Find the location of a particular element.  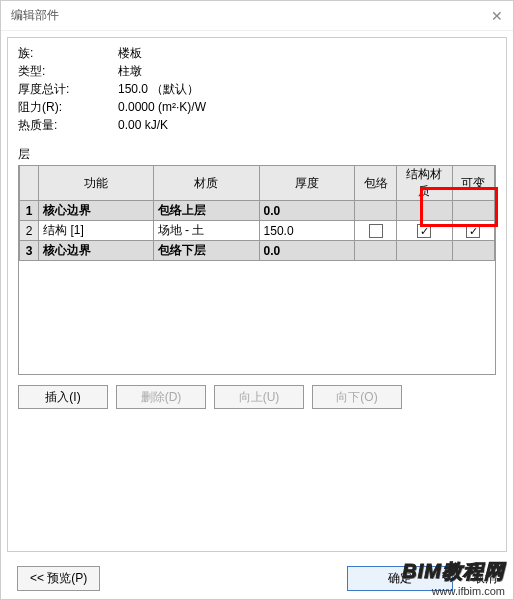

cell-material: 包络上层 is located at coordinates (206, 211).